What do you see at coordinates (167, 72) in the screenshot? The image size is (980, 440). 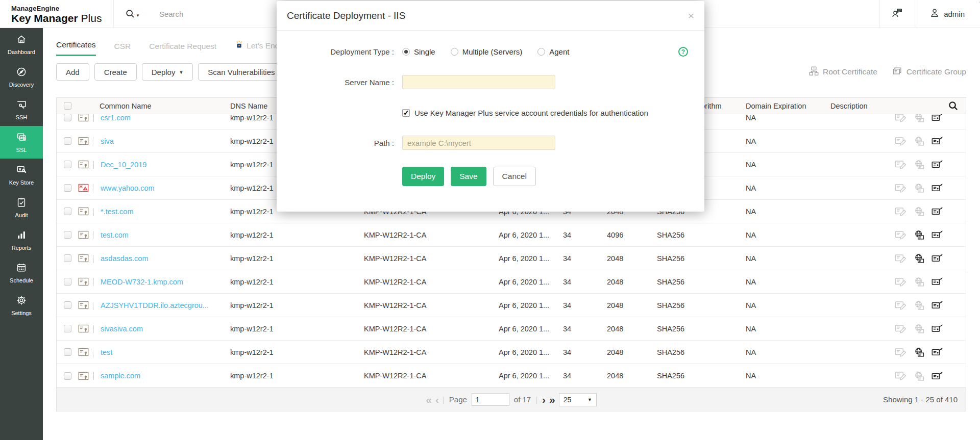 I see `deploy-button: Deploy▼` at bounding box center [167, 72].